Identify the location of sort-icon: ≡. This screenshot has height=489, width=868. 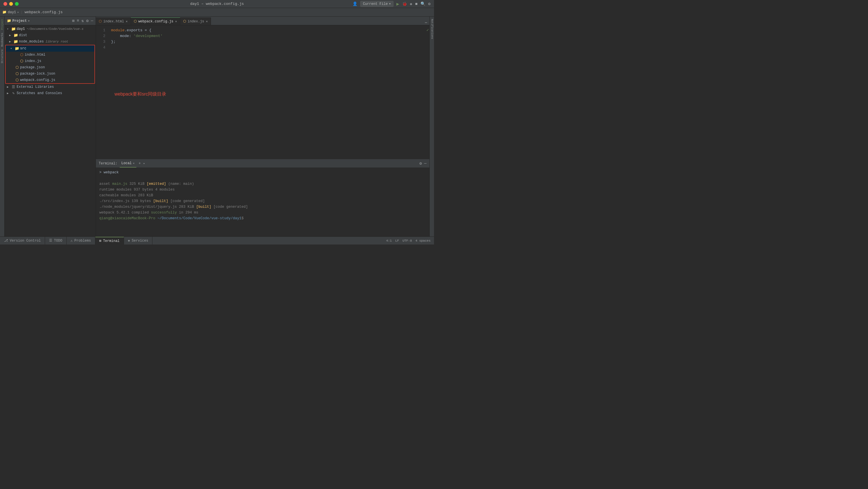
(78, 21).